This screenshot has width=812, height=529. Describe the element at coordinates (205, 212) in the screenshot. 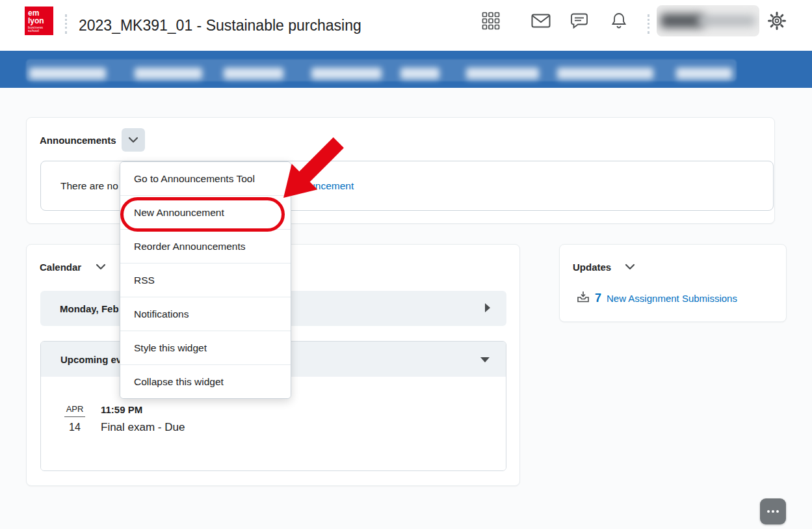

I see `menu-item-new-announcement: New Announcement` at that location.